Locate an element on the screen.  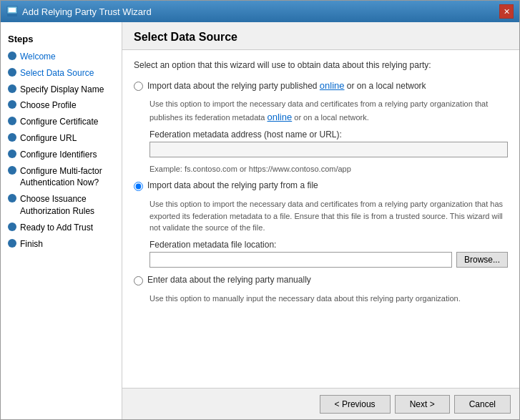
option3-description: Use this option to manually input the ne… is located at coordinates (329, 299).